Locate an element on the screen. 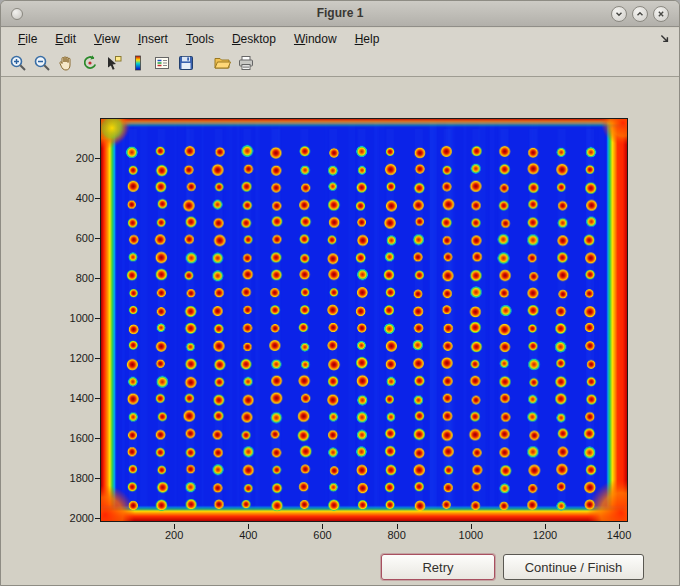  menu-item-edit: Edit is located at coordinates (66, 39).